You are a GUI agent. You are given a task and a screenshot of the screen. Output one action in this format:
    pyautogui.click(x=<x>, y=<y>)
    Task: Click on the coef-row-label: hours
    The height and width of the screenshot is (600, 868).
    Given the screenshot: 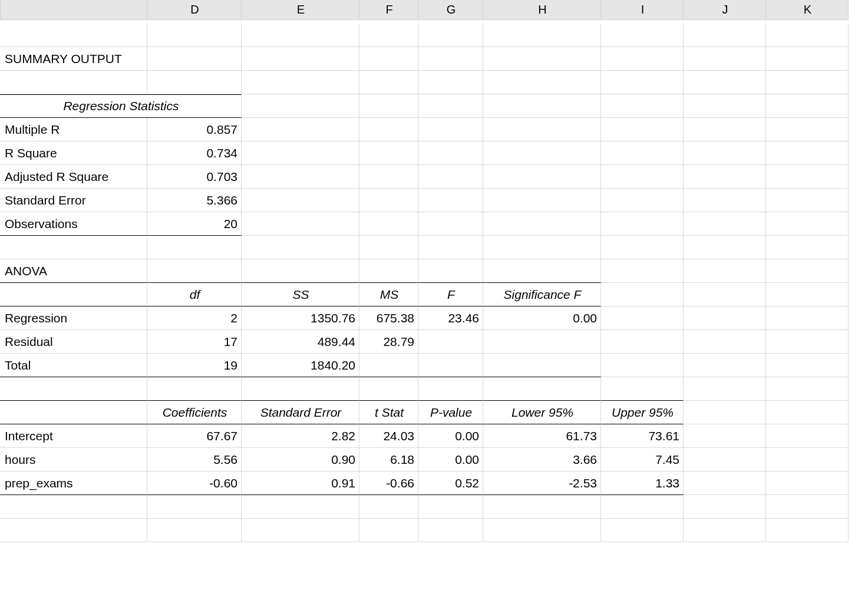 What is the action you would take?
    pyautogui.click(x=74, y=460)
    